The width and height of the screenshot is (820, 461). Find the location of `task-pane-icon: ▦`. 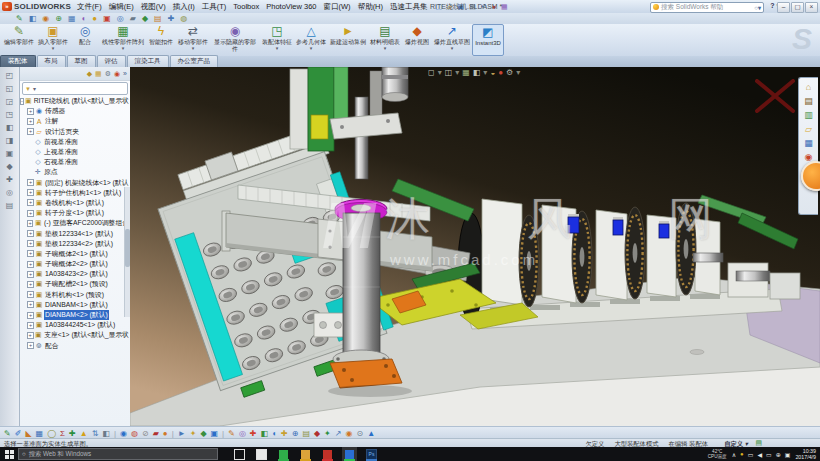

task-pane-icon: ▦ is located at coordinates (808, 143).